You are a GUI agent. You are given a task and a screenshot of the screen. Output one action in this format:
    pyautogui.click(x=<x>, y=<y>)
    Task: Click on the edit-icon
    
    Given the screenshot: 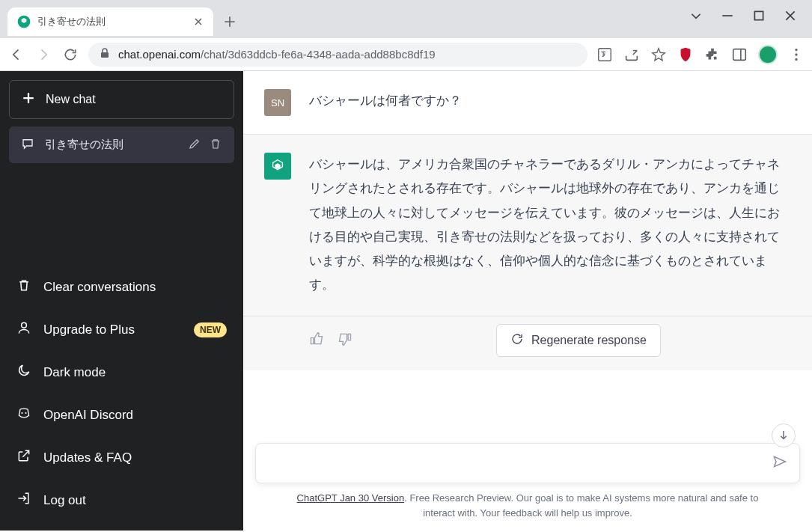 What is the action you would take?
    pyautogui.click(x=195, y=145)
    